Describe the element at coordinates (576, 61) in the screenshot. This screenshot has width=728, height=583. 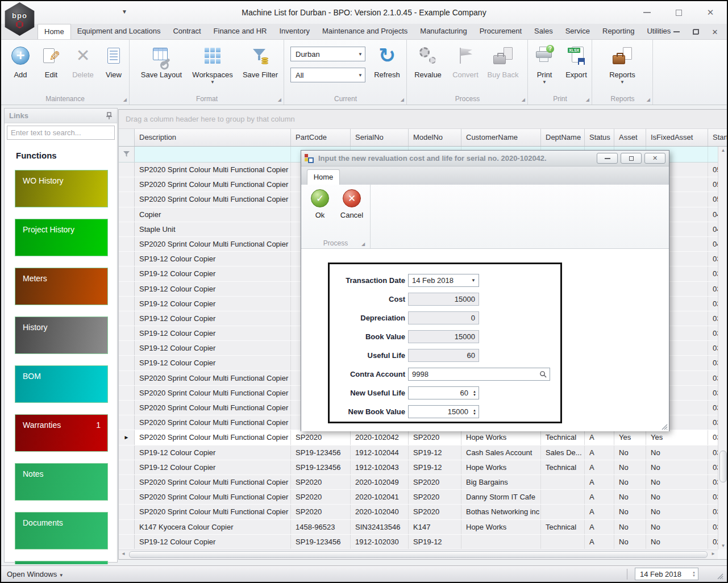
I see `export-button: XLSX Export` at that location.